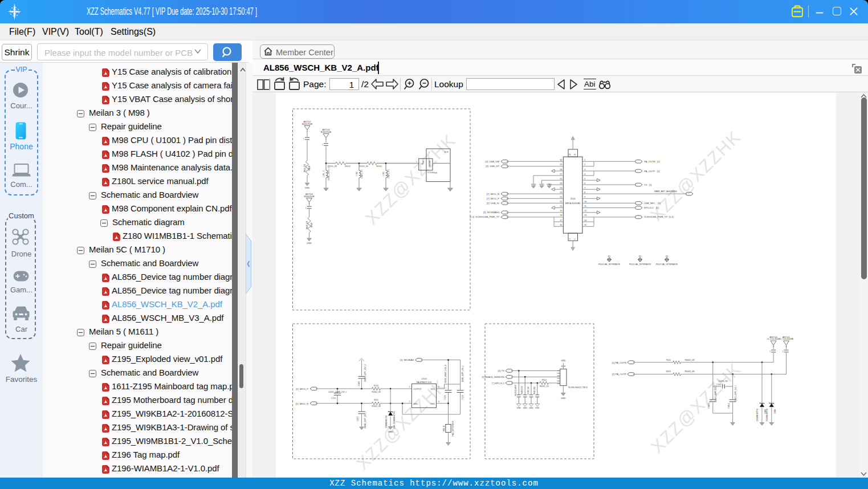 The image size is (868, 489). I want to click on svg-text: C126, so click(359, 384).